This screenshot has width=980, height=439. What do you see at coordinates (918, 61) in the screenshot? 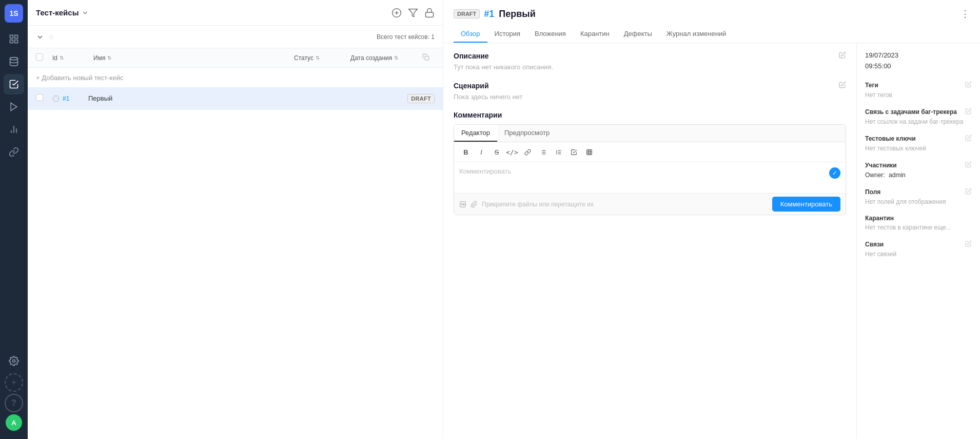
I see `meta-date: 19/07/202309:55:00` at bounding box center [918, 61].